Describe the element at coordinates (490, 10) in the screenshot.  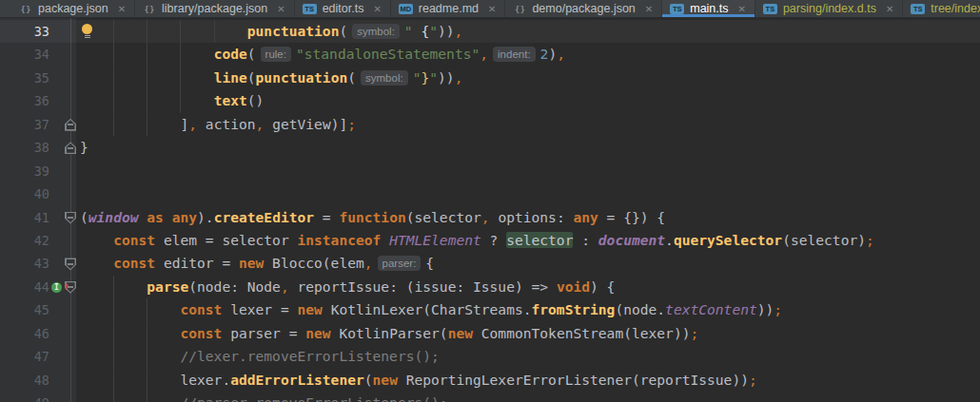
I see `editor-tab-bar: {}package.json✕{}library/package.json✕TS…` at that location.